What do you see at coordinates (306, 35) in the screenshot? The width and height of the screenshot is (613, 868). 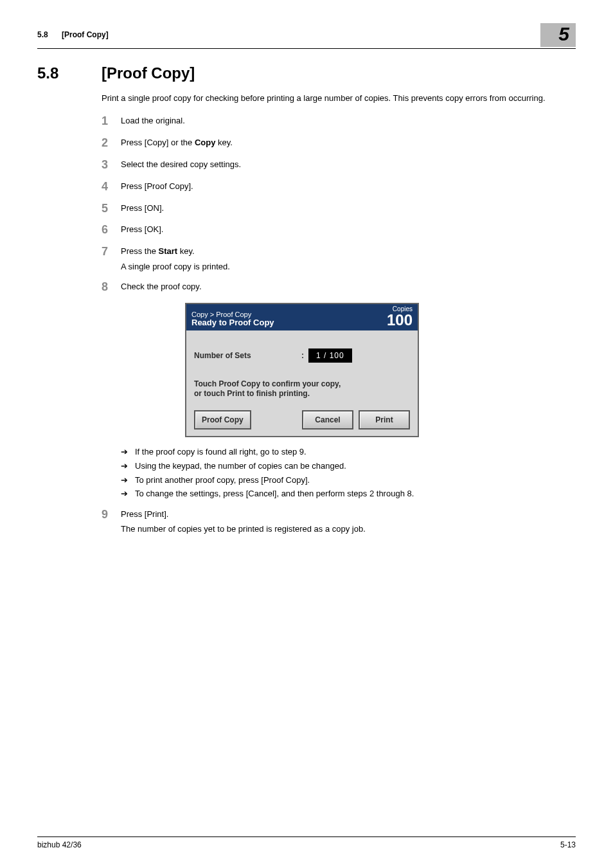 I see `running-header: 5.8 [Proof Copy] 5` at bounding box center [306, 35].